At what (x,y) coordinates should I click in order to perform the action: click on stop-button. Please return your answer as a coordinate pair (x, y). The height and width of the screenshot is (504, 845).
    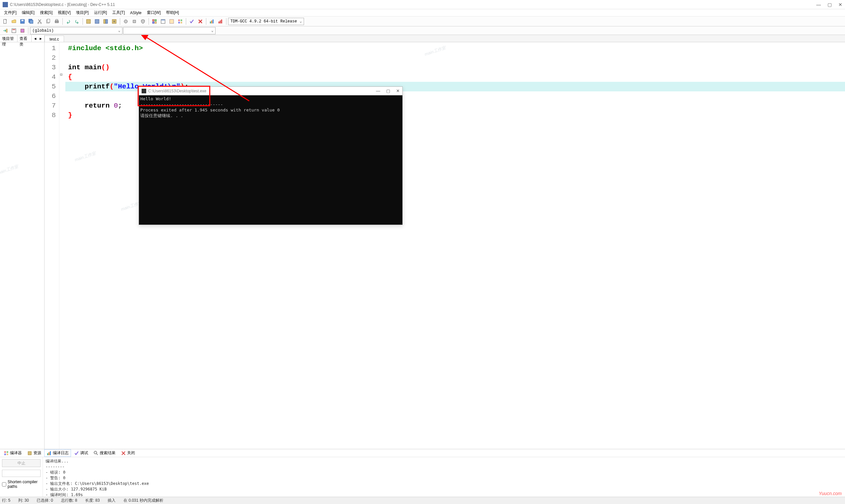
    Looking at the image, I should click on (135, 21).